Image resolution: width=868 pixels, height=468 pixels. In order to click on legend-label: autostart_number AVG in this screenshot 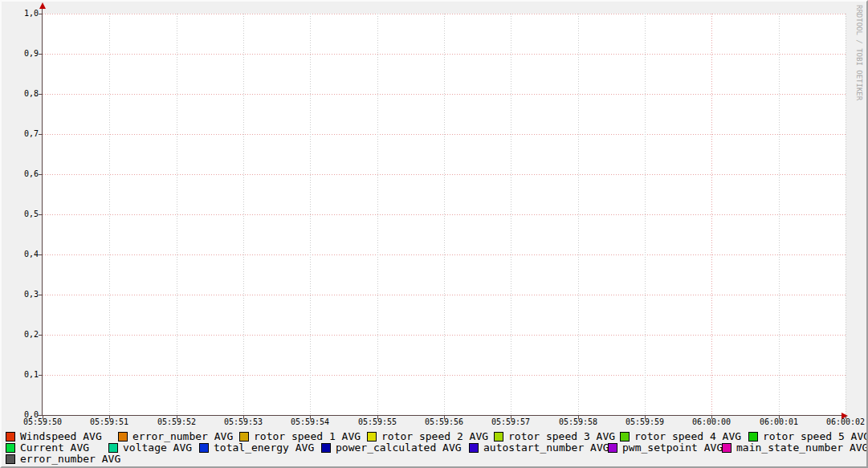, I will do `click(546, 448)`.